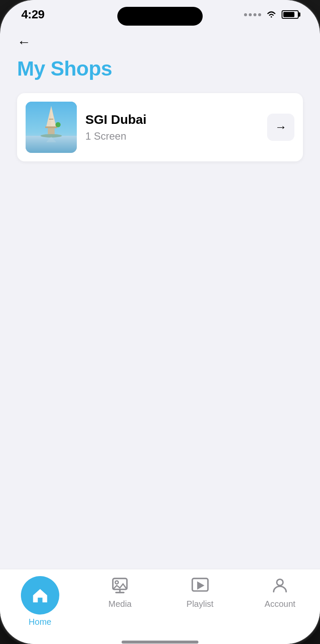 The image size is (320, 644). What do you see at coordinates (51, 127) in the screenshot?
I see `shop-image` at bounding box center [51, 127].